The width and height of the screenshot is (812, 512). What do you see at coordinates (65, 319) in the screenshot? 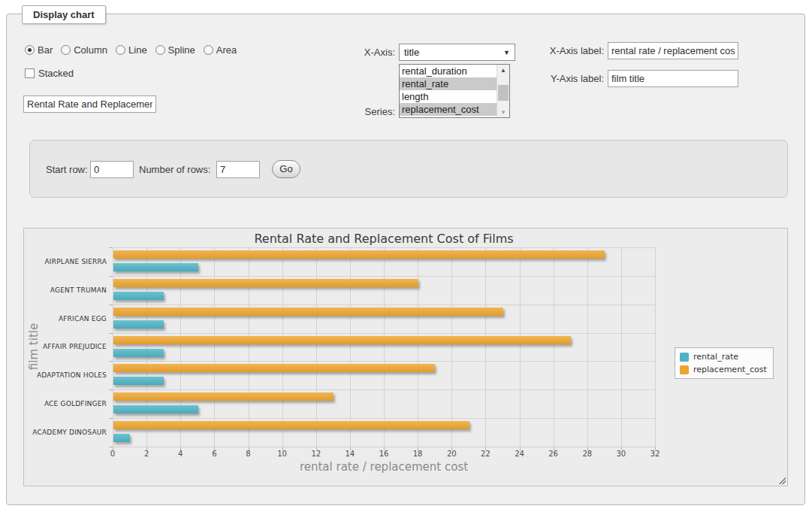
I see `category-label: AFRICAN EGG` at bounding box center [65, 319].